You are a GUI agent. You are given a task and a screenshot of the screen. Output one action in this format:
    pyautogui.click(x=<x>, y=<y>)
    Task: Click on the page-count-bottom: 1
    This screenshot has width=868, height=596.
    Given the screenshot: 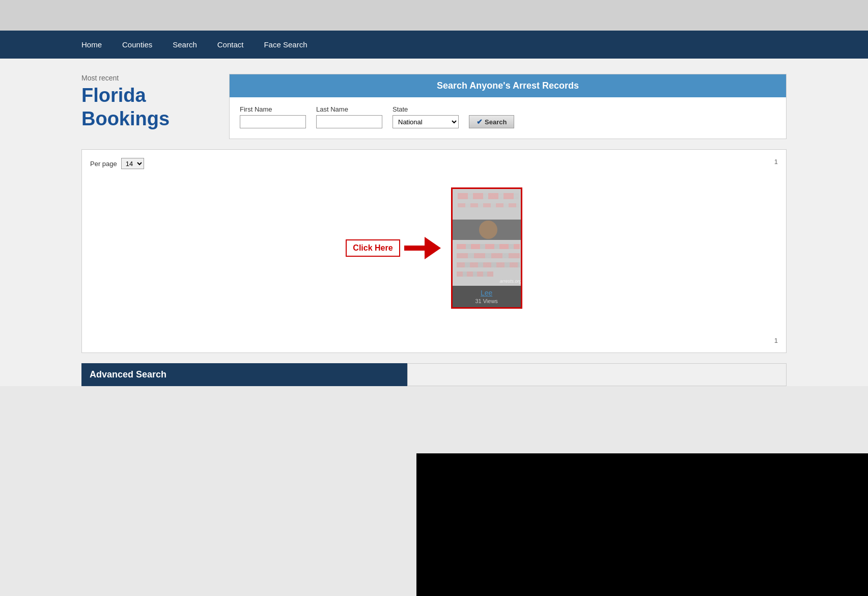 What is the action you would take?
    pyautogui.click(x=776, y=340)
    